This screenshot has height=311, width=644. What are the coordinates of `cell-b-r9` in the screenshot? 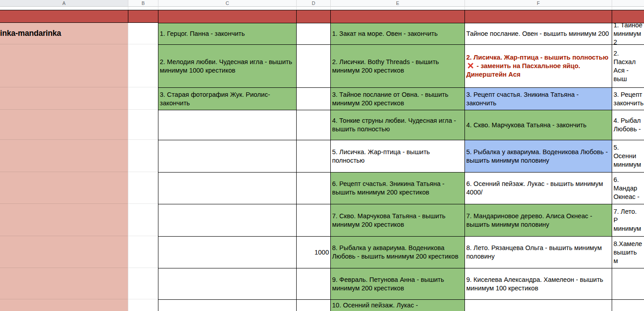 It's located at (143, 284).